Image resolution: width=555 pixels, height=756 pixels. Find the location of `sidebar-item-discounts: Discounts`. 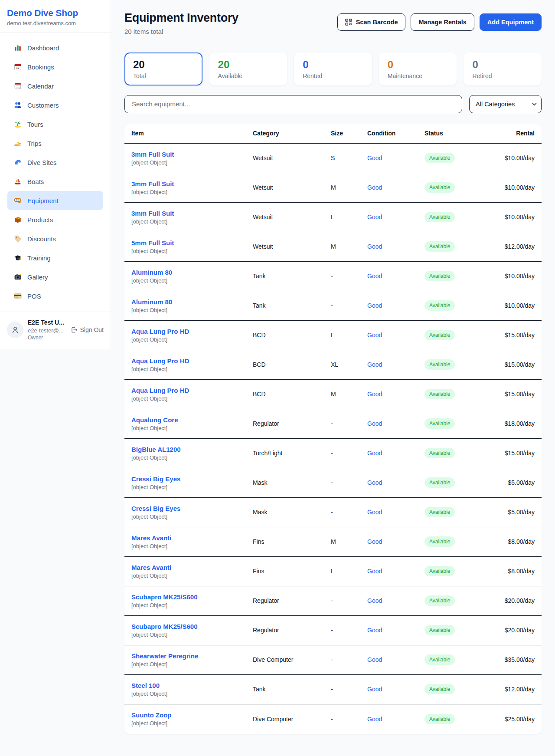

sidebar-item-discounts: Discounts is located at coordinates (56, 239).